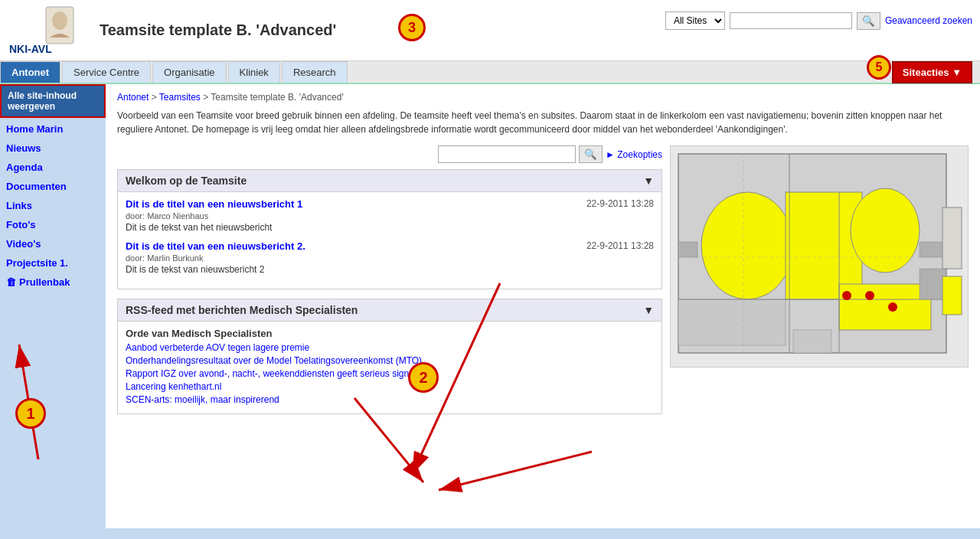 This screenshot has width=980, height=539. Describe the element at coordinates (648, 181) in the screenshot. I see `welkom-dropdown-icon: ▼` at that location.